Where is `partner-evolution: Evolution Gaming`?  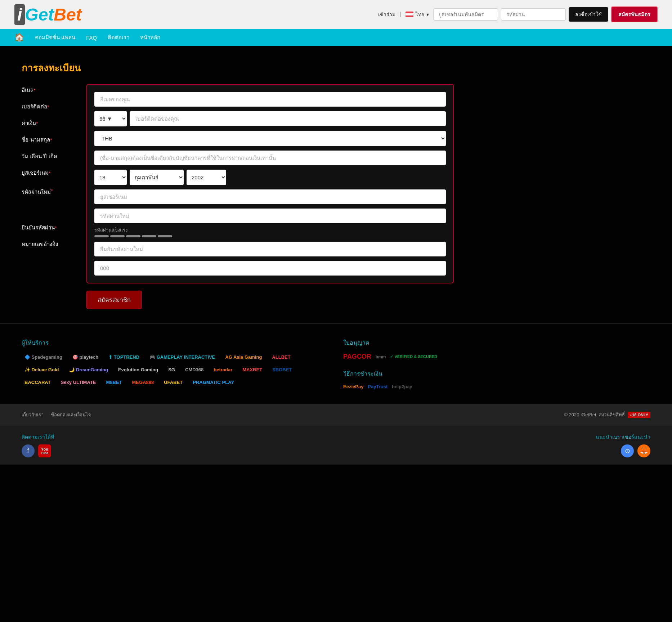 partner-evolution: Evolution Gaming is located at coordinates (138, 370).